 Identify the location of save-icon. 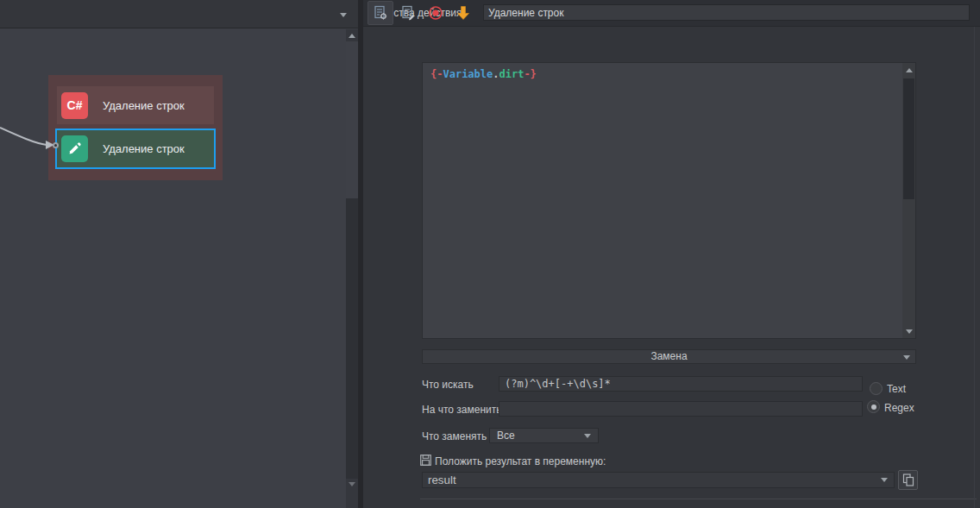
(426, 461).